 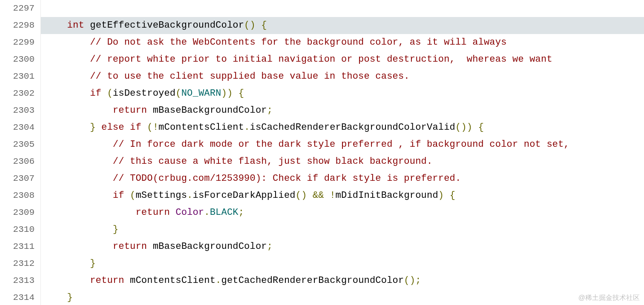 What do you see at coordinates (190, 213) in the screenshot?
I see `code-token: Color` at bounding box center [190, 213].